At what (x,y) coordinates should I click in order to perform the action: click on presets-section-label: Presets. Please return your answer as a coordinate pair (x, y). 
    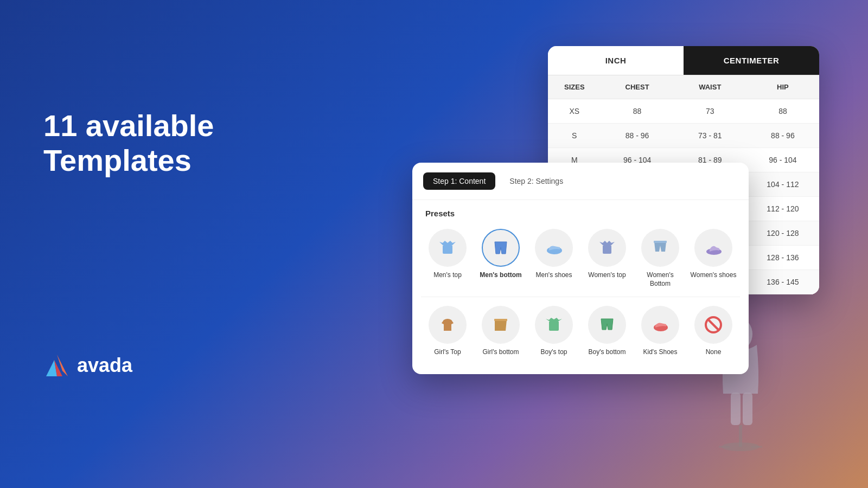
    Looking at the image, I should click on (580, 211).